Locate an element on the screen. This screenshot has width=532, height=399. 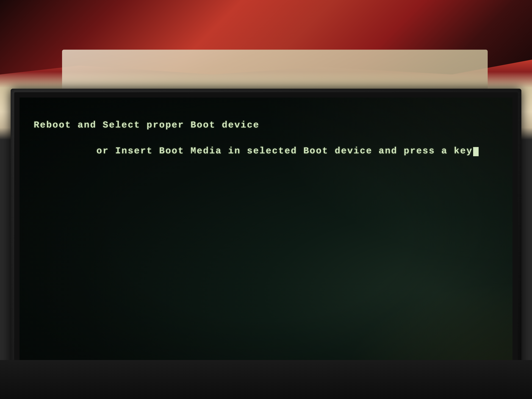
boot-message-line2: or Insert Boot Media in selected Boot de… is located at coordinates (266, 151).